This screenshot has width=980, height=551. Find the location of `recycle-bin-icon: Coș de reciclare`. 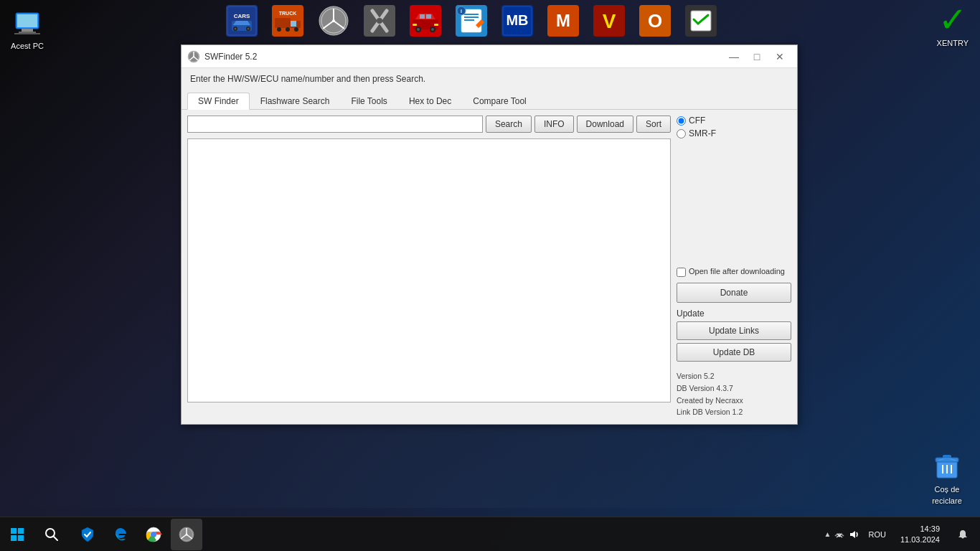

recycle-bin-icon: Coș de reciclare is located at coordinates (947, 478).